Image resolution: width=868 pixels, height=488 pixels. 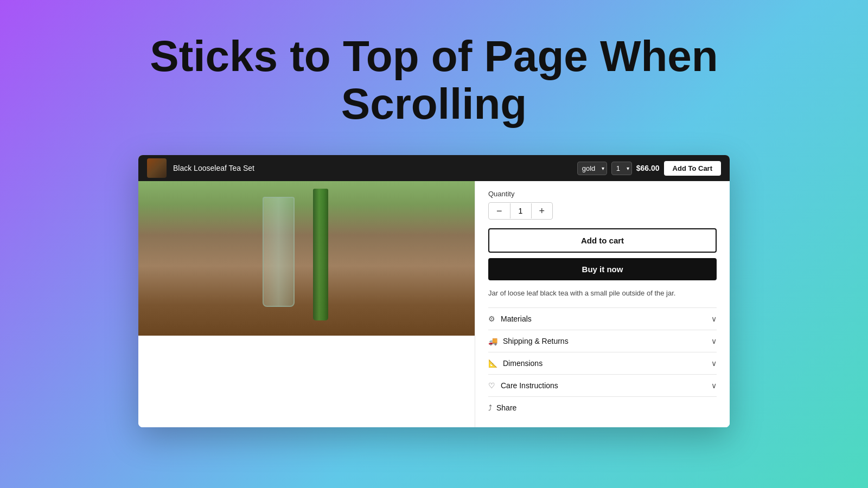 What do you see at coordinates (507, 408) in the screenshot?
I see `share-label: Share` at bounding box center [507, 408].